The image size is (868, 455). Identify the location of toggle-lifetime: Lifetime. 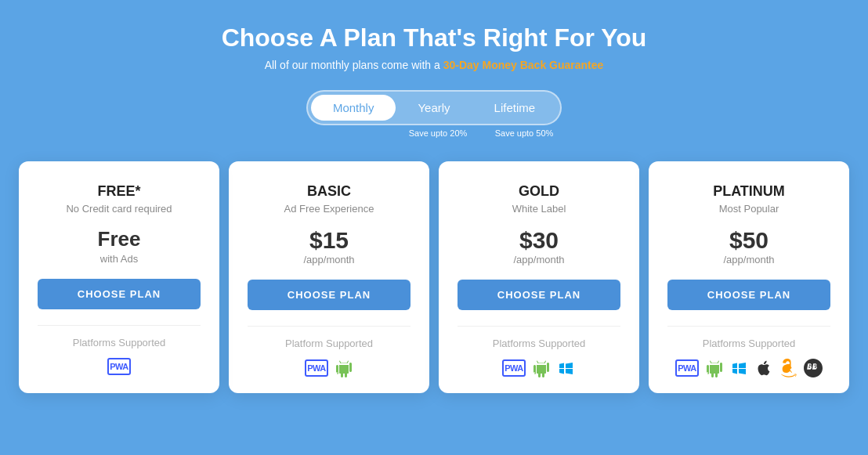
(515, 108).